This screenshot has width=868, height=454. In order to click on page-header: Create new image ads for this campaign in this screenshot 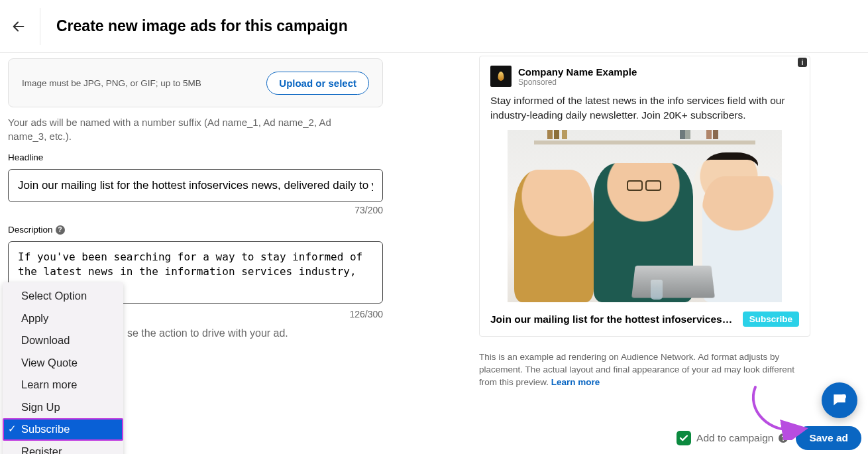, I will do `click(434, 27)`.